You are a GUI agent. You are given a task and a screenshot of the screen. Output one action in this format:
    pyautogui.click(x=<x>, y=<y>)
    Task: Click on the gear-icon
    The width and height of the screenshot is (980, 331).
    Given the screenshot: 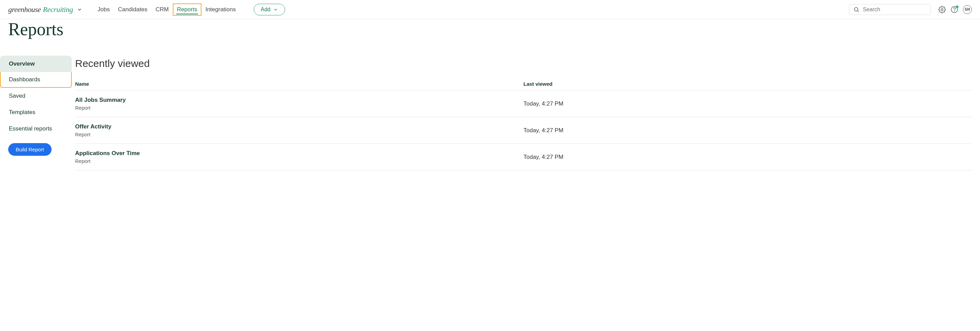 What is the action you would take?
    pyautogui.click(x=942, y=10)
    